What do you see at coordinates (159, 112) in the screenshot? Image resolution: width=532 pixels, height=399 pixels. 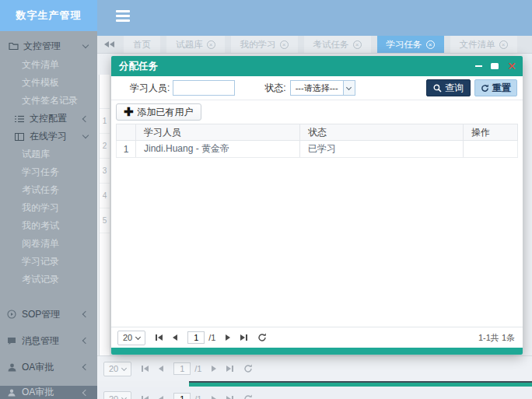 I see `add-user-button: ✚ 添加已有用户` at bounding box center [159, 112].